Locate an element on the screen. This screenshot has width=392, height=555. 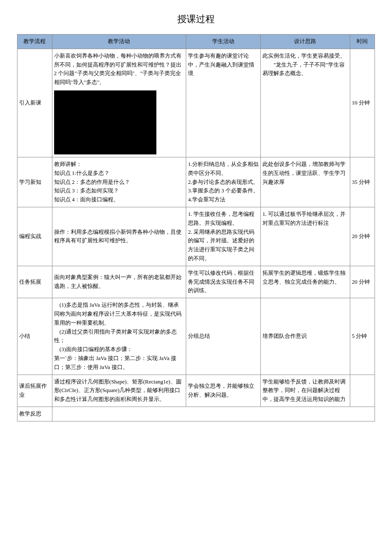
cell-student: 学生可以修改代码，根据任务完成情况去实现任务不同的训练。 is located at coordinates (223, 282).